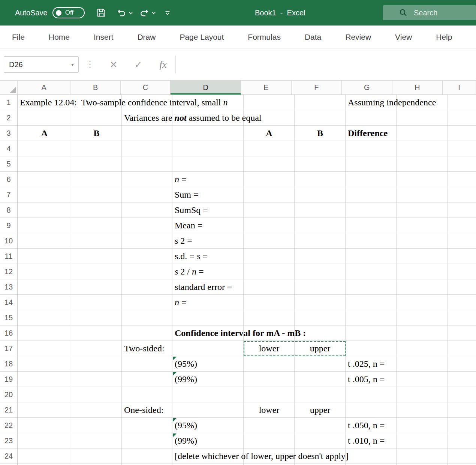  What do you see at coordinates (239, 333) in the screenshot?
I see `cell-D16: Confidence interval for mA - mB :` at bounding box center [239, 333].